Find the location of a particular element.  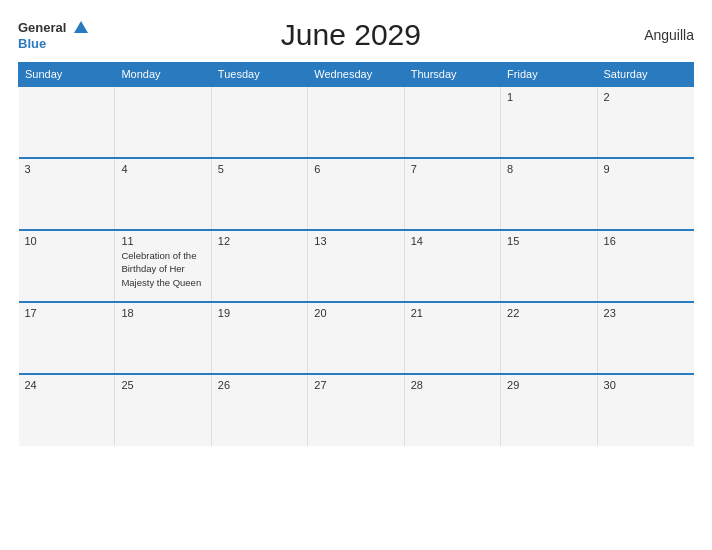

day-number: 19 is located at coordinates (260, 313).